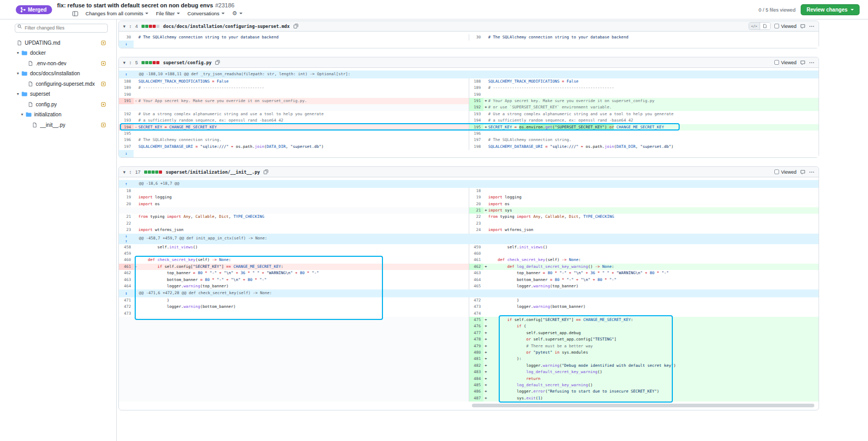 The image size is (868, 441). I want to click on line-number: 194, so click(476, 121).